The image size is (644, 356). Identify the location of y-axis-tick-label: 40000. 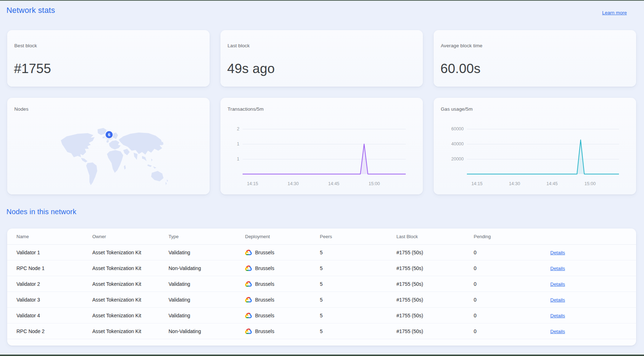
(451, 144).